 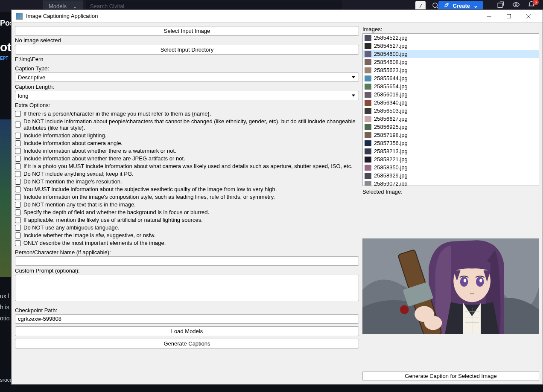 I want to click on minimize-button, so click(x=489, y=16).